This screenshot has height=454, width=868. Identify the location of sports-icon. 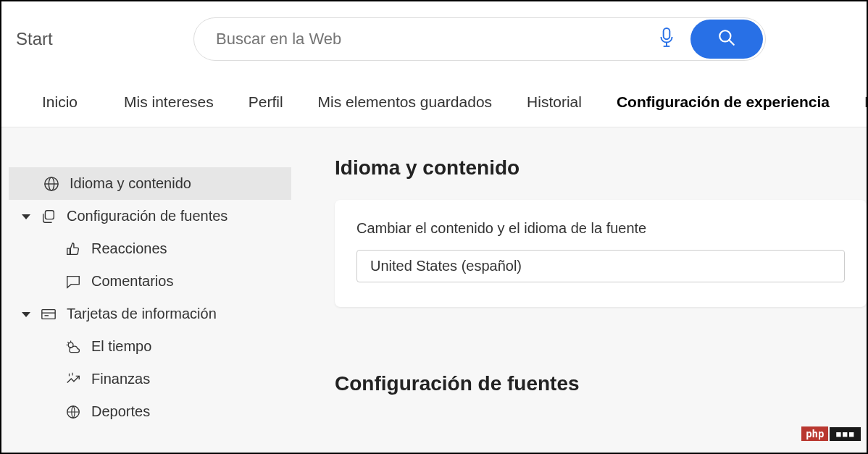
(73, 412).